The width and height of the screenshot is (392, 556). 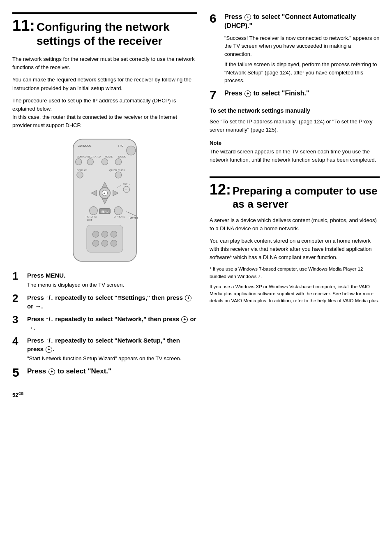 What do you see at coordinates (109, 157) in the screenshot?
I see `svg-text: MOVIE` at bounding box center [109, 157].